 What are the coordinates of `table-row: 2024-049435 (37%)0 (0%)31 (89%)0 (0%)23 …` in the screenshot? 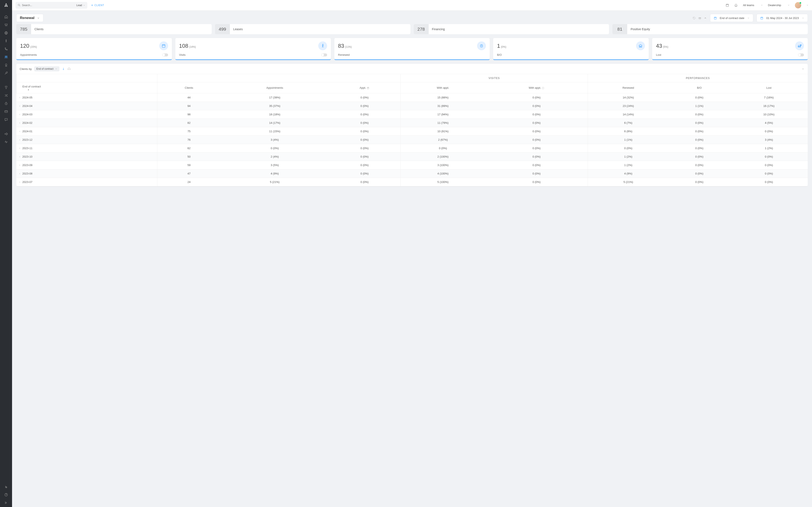 It's located at (412, 106).